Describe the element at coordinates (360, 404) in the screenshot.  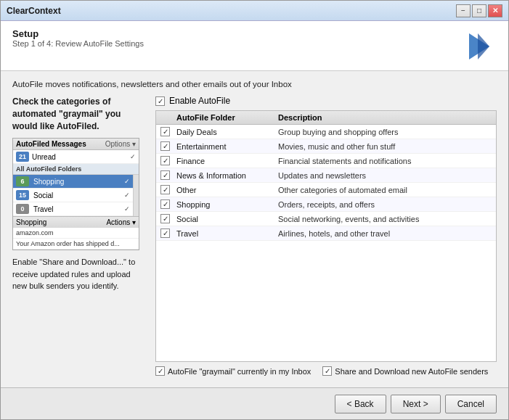
I see `back-button: < Back` at that location.